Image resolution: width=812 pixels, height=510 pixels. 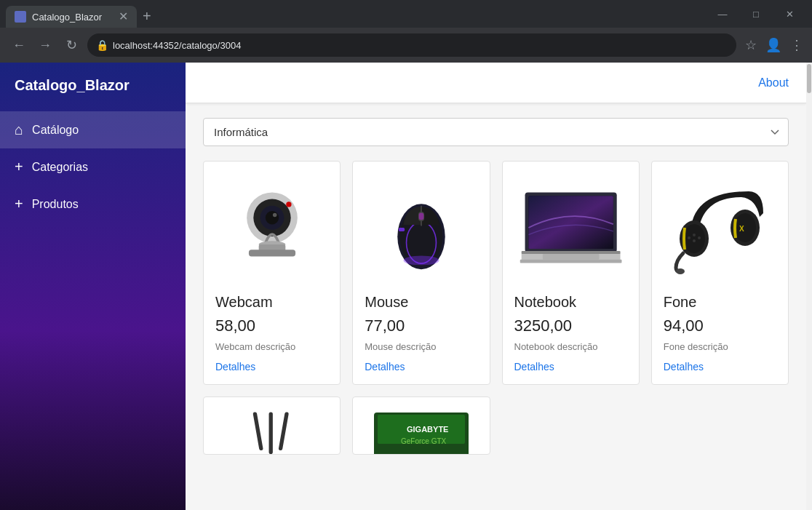 What do you see at coordinates (756, 14) in the screenshot?
I see `maximize-button: □` at bounding box center [756, 14].